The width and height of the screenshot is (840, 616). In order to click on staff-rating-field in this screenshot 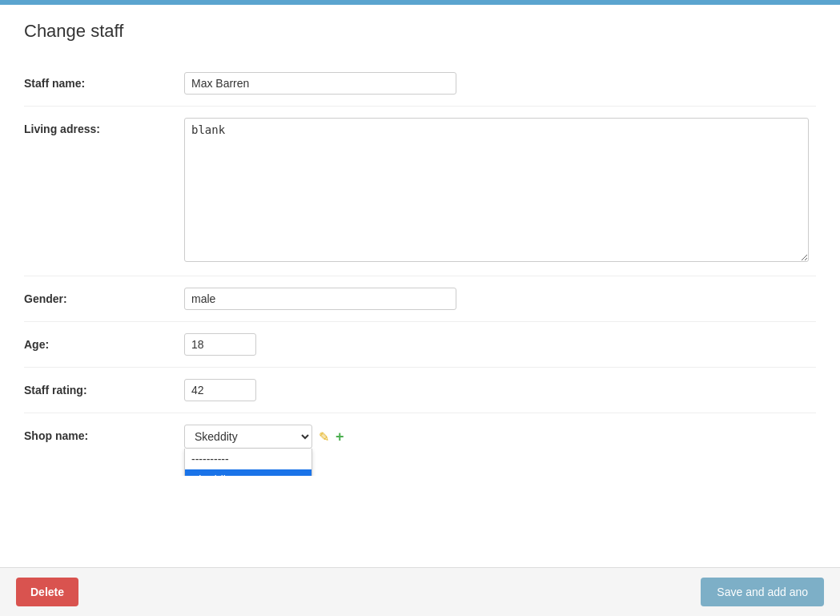, I will do `click(500, 390)`.